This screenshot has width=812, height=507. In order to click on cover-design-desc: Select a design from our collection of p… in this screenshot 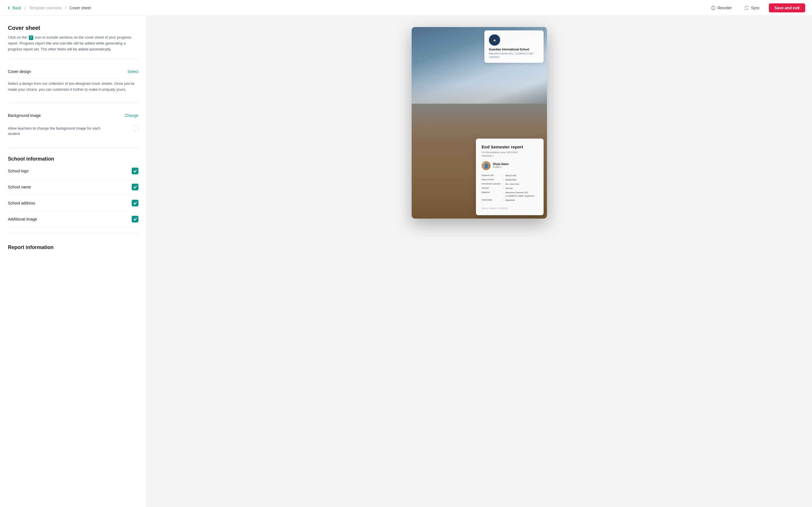, I will do `click(73, 88)`.